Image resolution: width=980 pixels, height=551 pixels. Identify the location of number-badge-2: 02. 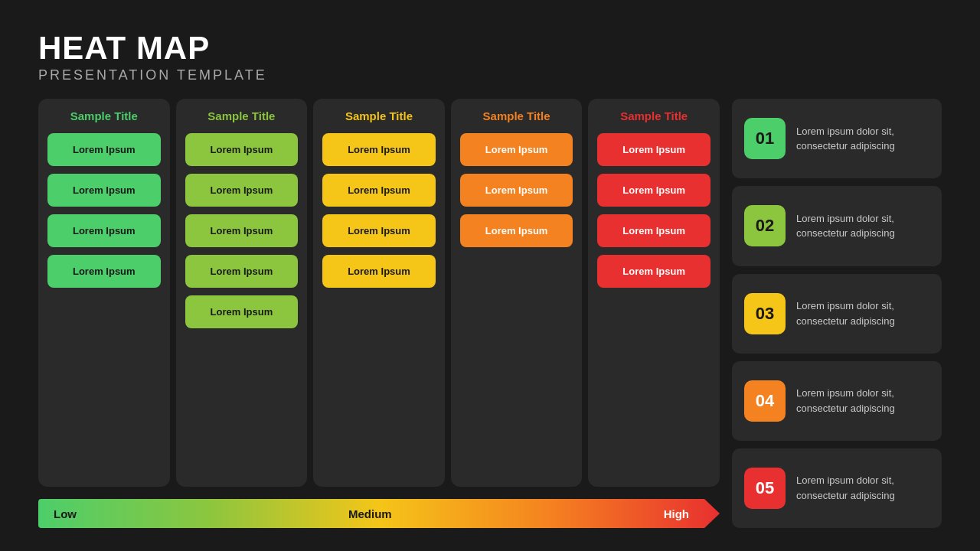
(765, 226).